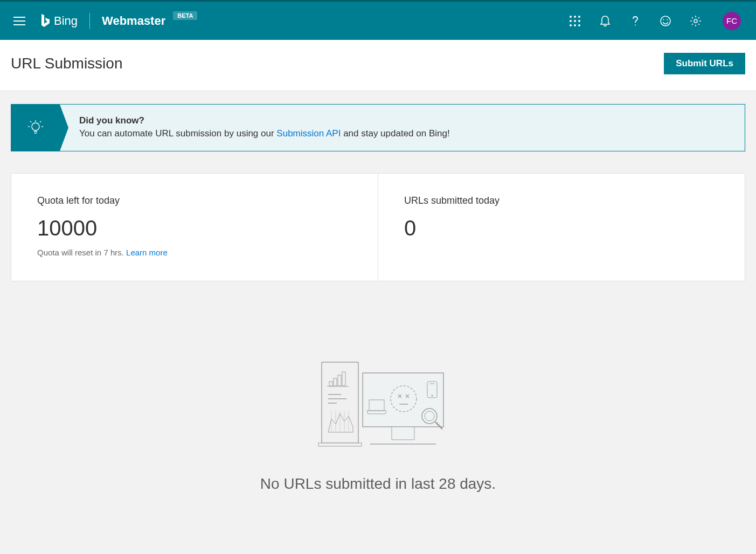 This screenshot has height=554, width=756. What do you see at coordinates (575, 21) in the screenshot?
I see `apps-button` at bounding box center [575, 21].